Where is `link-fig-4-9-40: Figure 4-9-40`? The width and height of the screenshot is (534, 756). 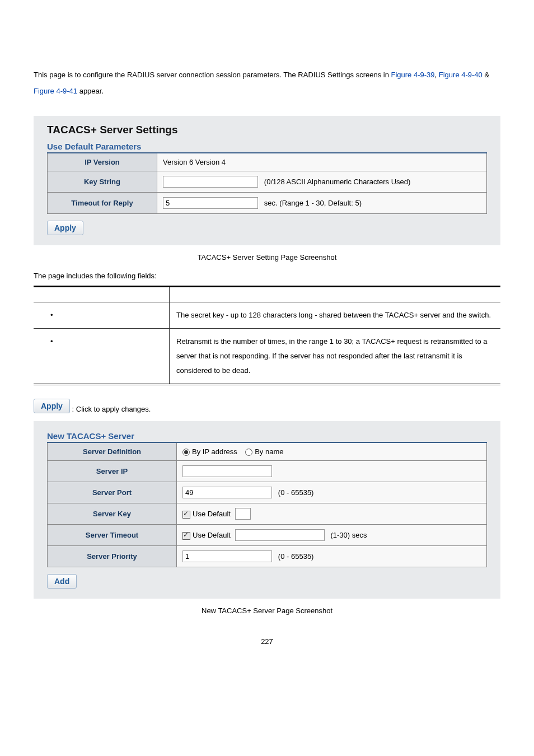
link-fig-4-9-40: Figure 4-9-40 is located at coordinates (461, 75).